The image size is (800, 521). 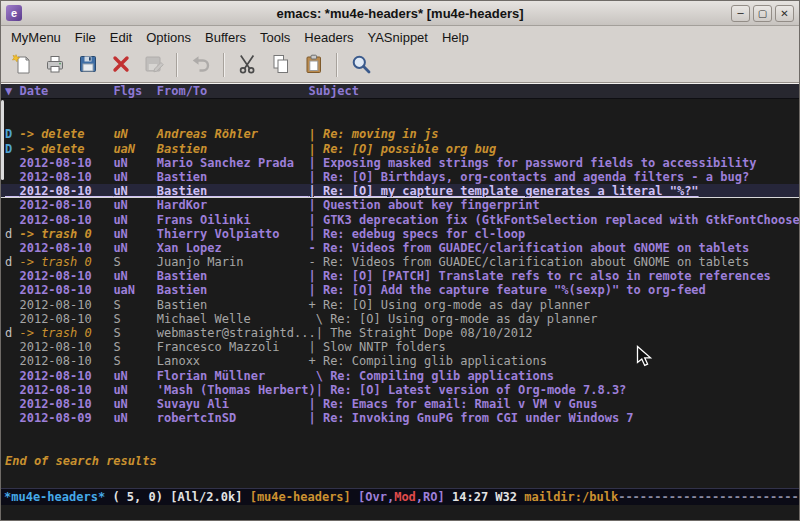 I want to click on message-row: 2012-08-10 S Michael Welle \ Re: [O] Usi…, so click(x=402, y=319).